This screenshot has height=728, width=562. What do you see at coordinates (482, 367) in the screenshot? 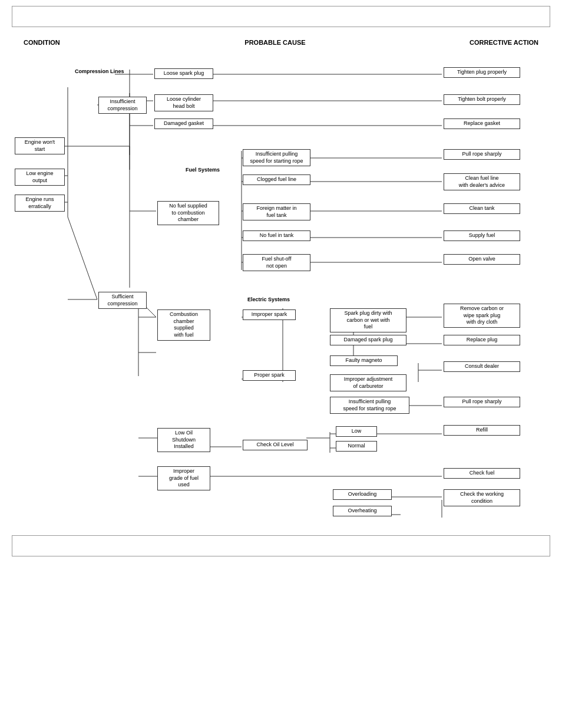
I see `consult-dealer: Consult dealer` at bounding box center [482, 367].